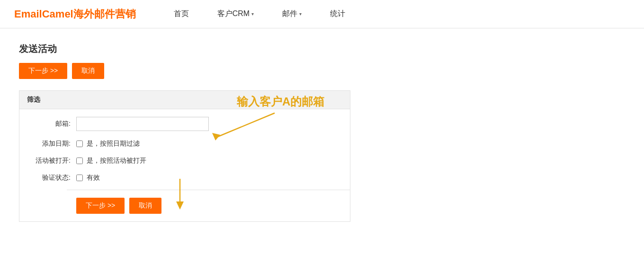  I want to click on filter-header: 筛选, so click(185, 100).